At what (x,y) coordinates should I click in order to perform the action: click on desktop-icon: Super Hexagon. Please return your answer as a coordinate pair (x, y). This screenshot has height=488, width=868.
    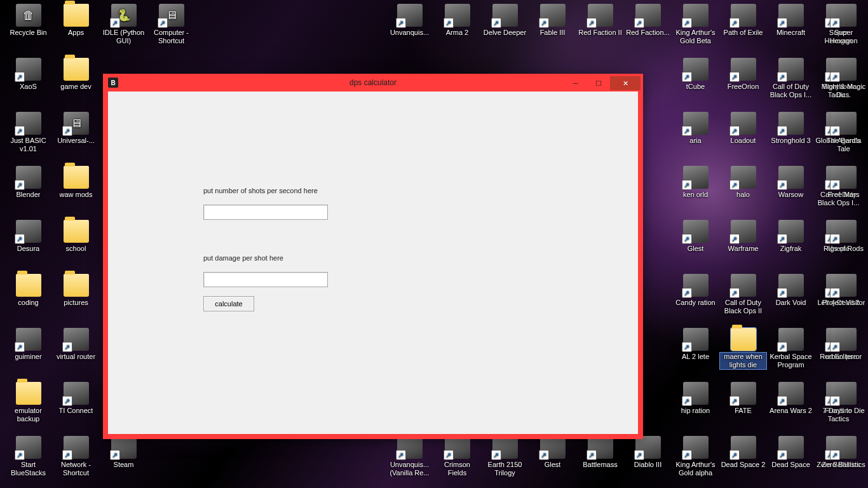
    Looking at the image, I should click on (844, 29).